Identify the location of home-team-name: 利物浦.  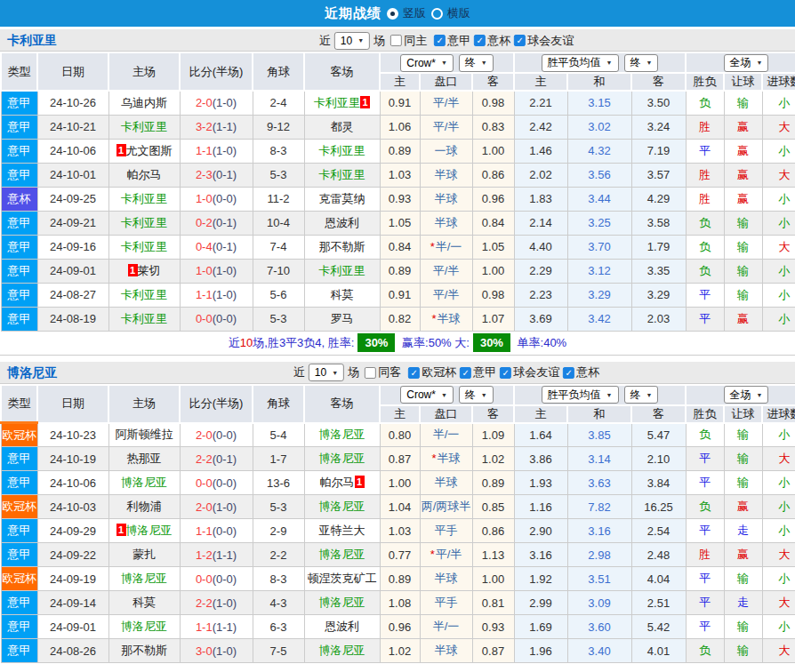
(144, 507).